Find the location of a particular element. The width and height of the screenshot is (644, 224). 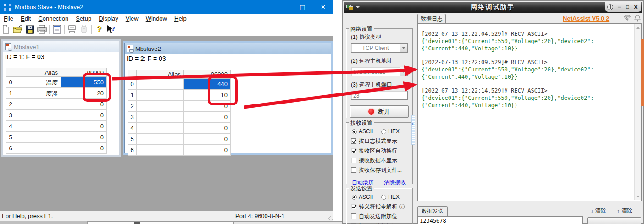

log-scrollbar is located at coordinates (638, 112).